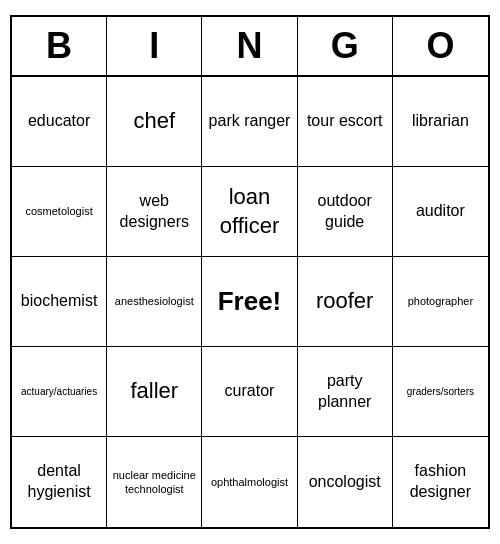 Image resolution: width=500 pixels, height=544 pixels. Describe the element at coordinates (440, 482) in the screenshot. I see `cell-text-24: fashion designer` at that location.